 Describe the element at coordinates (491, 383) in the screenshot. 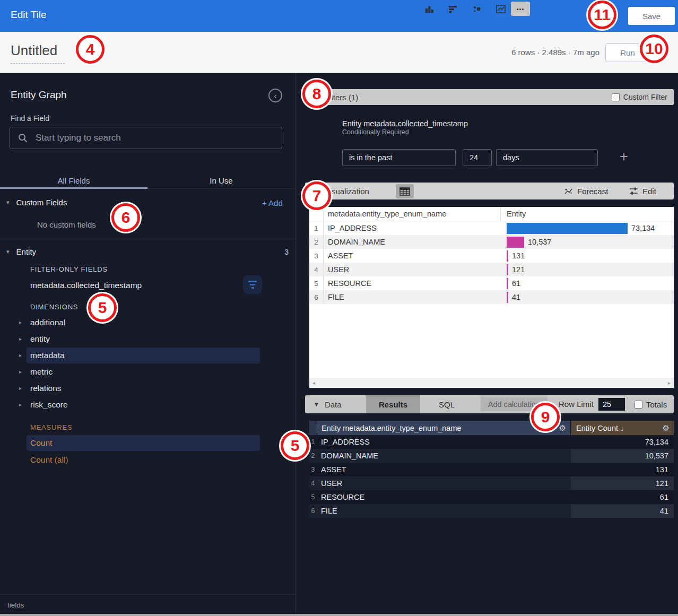

I see `horizontal-scrollbar: ◂ ▸` at that location.